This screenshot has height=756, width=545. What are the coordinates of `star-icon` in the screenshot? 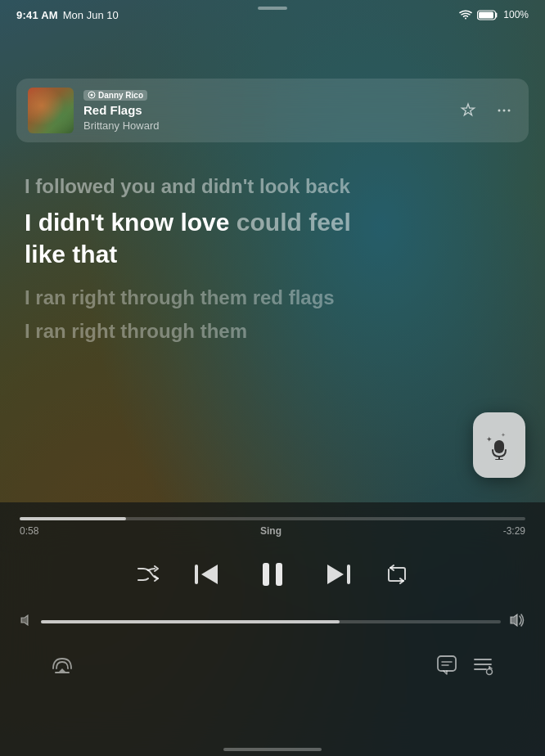 It's located at (468, 110).